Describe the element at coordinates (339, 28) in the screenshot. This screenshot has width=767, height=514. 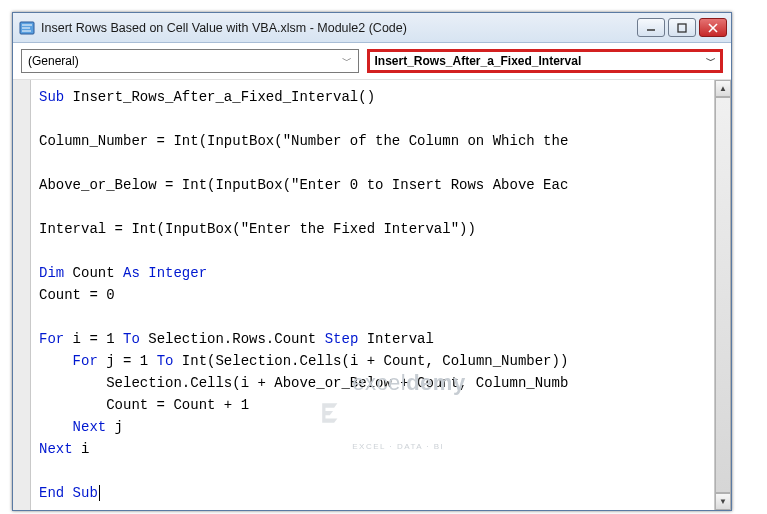
I see `window-title: Insert Rows Based on Cell Value with VBA…` at that location.